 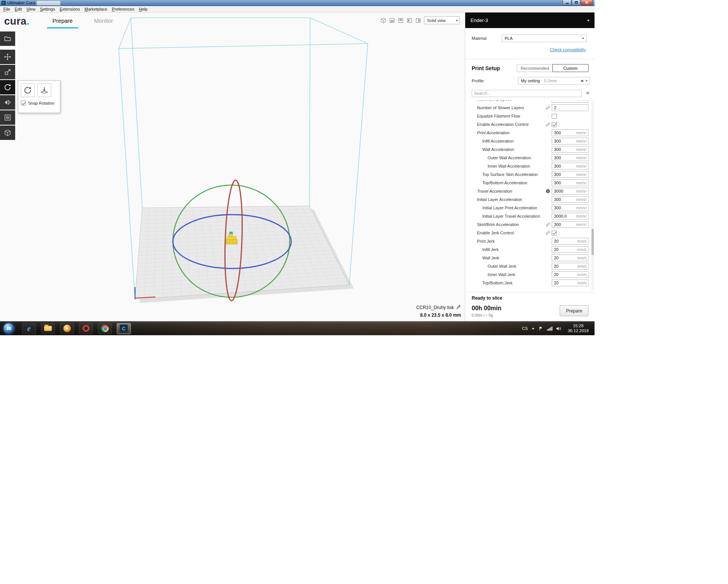 What do you see at coordinates (530, 199) in the screenshot?
I see `setting-row: Initial Layer Acceleration300mm/s²` at bounding box center [530, 199].